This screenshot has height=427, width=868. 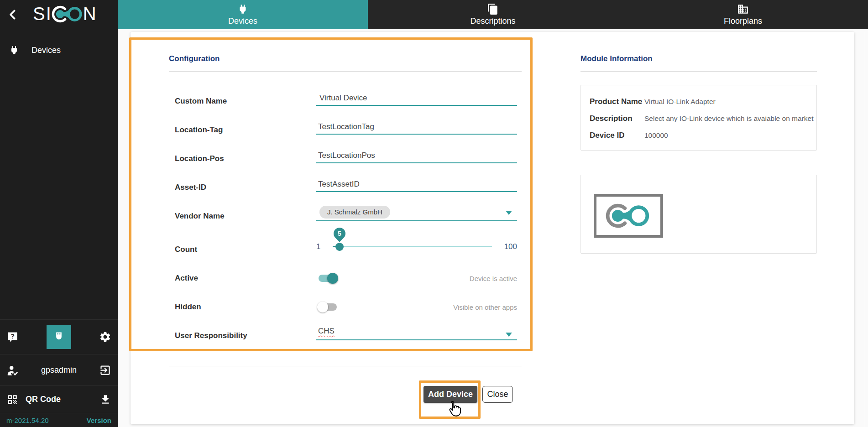 What do you see at coordinates (199, 130) in the screenshot?
I see `location-tag-label: Location-Tag` at bounding box center [199, 130].